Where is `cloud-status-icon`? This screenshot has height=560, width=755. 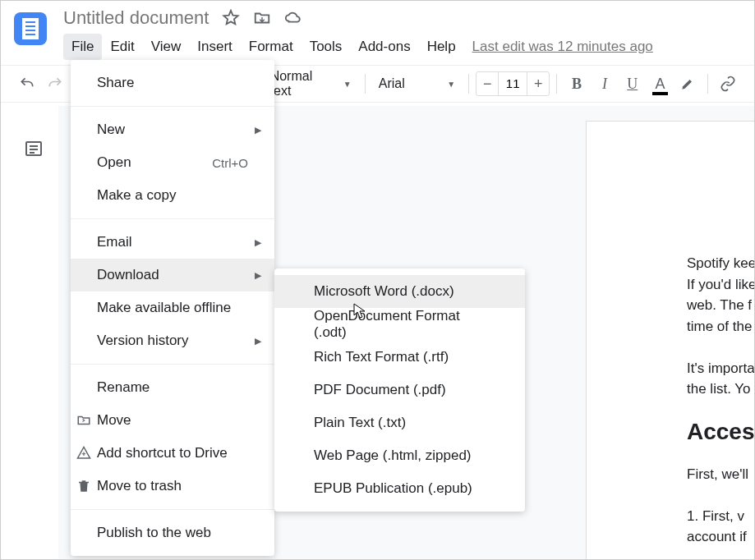 cloud-status-icon is located at coordinates (293, 18).